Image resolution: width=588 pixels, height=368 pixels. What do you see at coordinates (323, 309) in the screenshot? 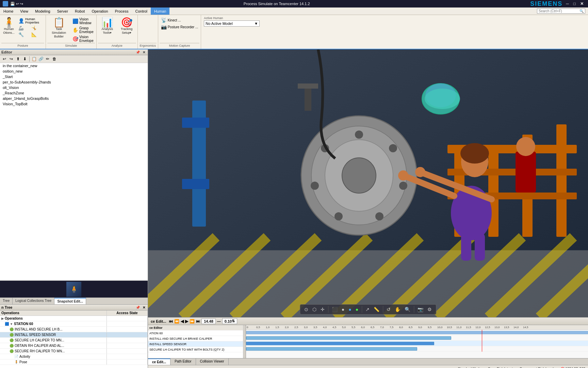
I see `vp-btn-move: ✛` at bounding box center [323, 309].